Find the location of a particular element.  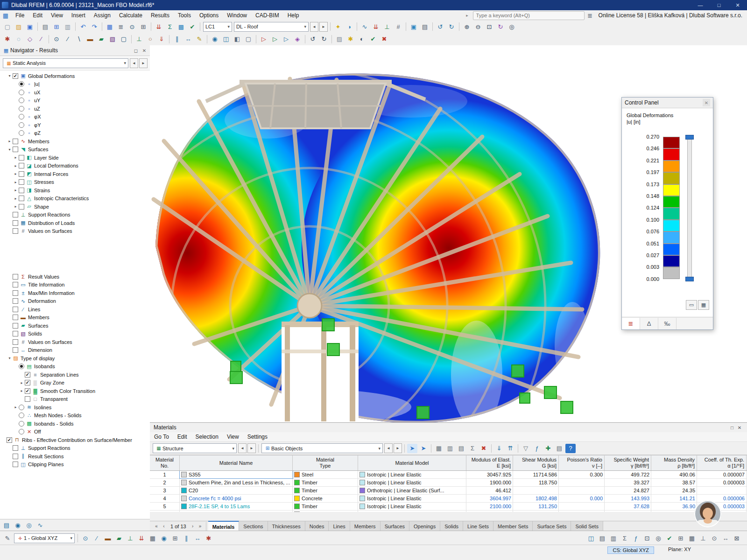

row-number: 5 is located at coordinates (165, 506).